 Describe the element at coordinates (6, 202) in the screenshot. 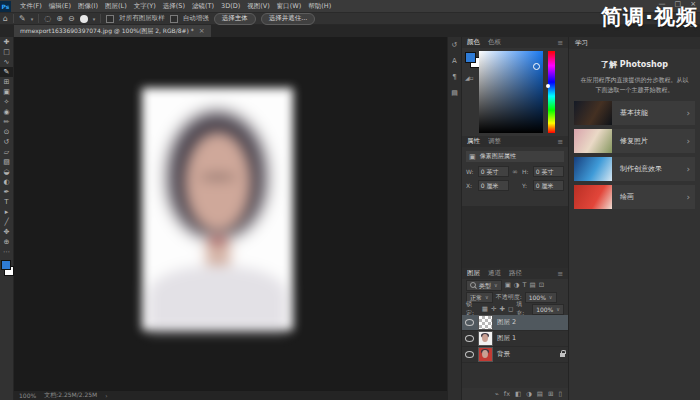

I see `type-tool: T` at that location.